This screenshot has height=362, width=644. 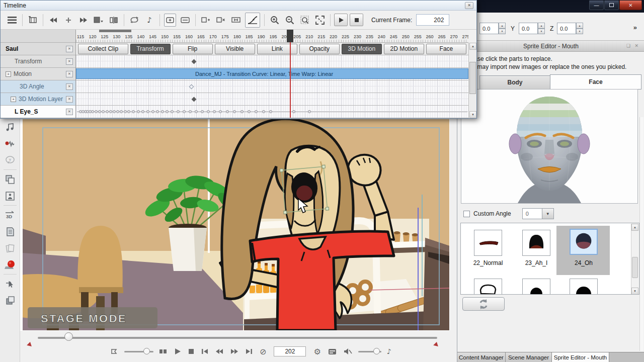 What do you see at coordinates (10, 196) in the screenshot?
I see `actor-composer-icon` at bounding box center [10, 196].